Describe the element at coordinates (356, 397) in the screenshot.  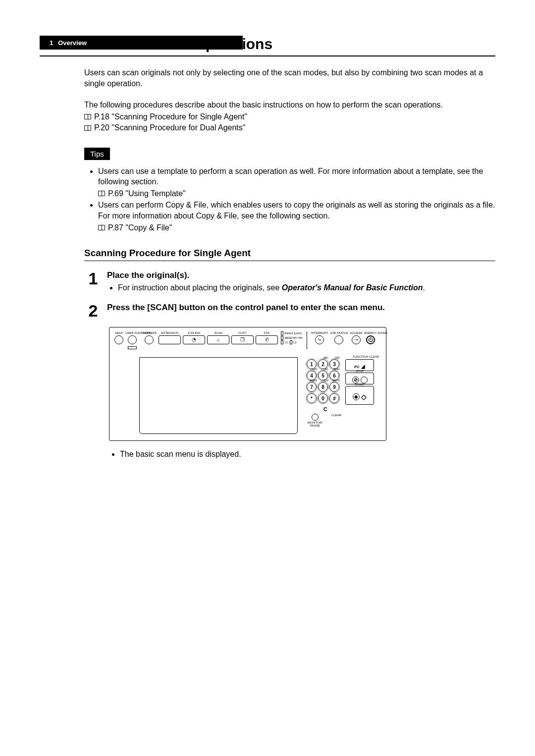
I see `start-icon: ◈` at that location.